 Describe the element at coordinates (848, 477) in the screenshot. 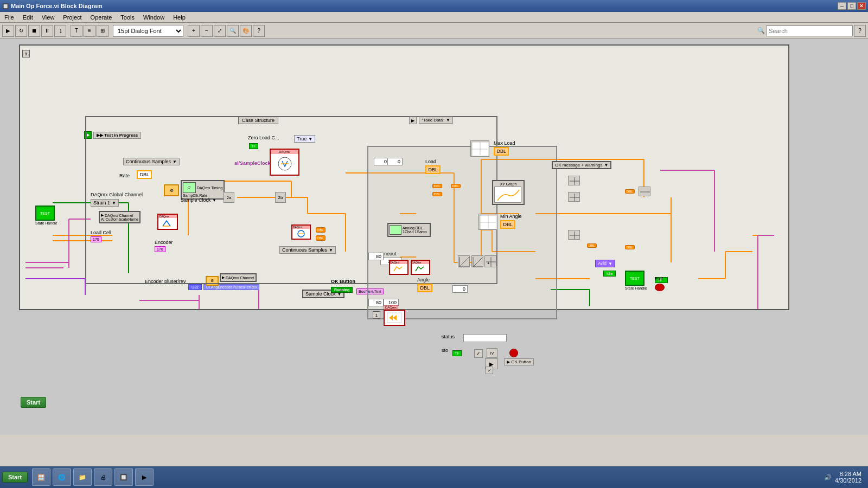

I see `taskbar-time: 8:28 AM 4/30/2012` at that location.